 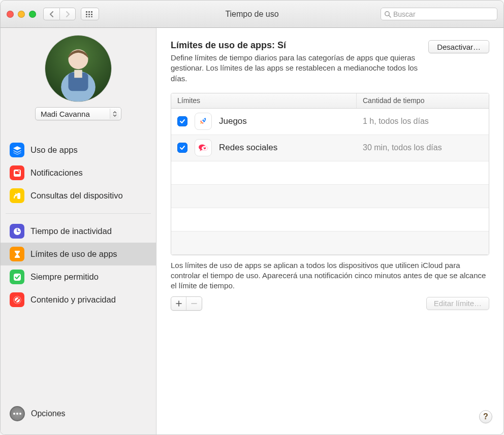 I want to click on table-controls: Editar límite…, so click(x=330, y=304).